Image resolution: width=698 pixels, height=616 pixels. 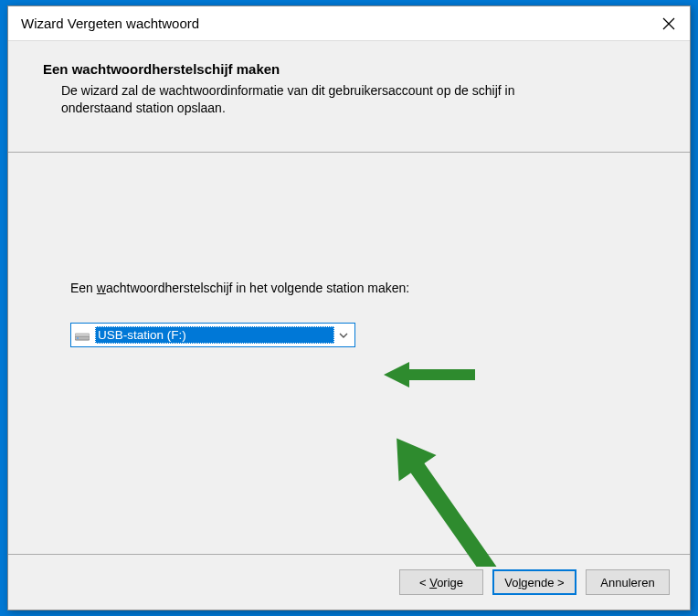 What do you see at coordinates (534, 582) in the screenshot?
I see `next-button: Volgende >` at bounding box center [534, 582].